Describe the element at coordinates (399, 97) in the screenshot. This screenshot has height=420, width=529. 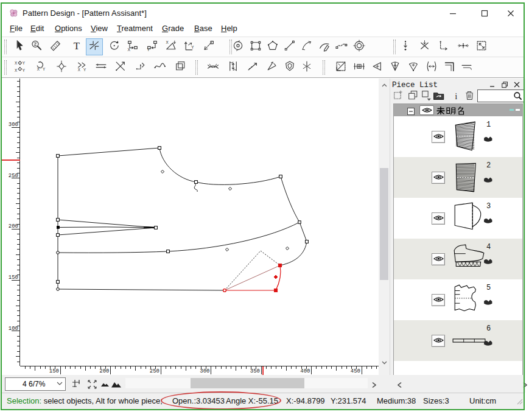
I see `new-piece-button` at that location.